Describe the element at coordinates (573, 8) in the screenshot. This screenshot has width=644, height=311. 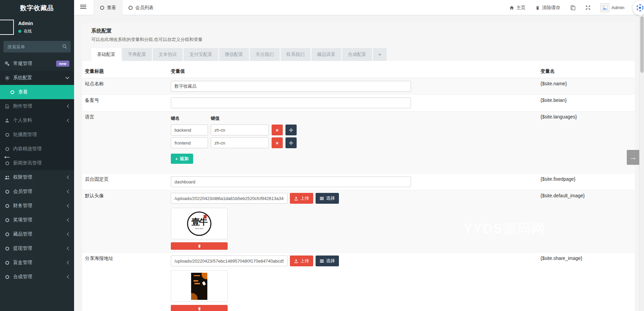
I see `pages-link` at that location.